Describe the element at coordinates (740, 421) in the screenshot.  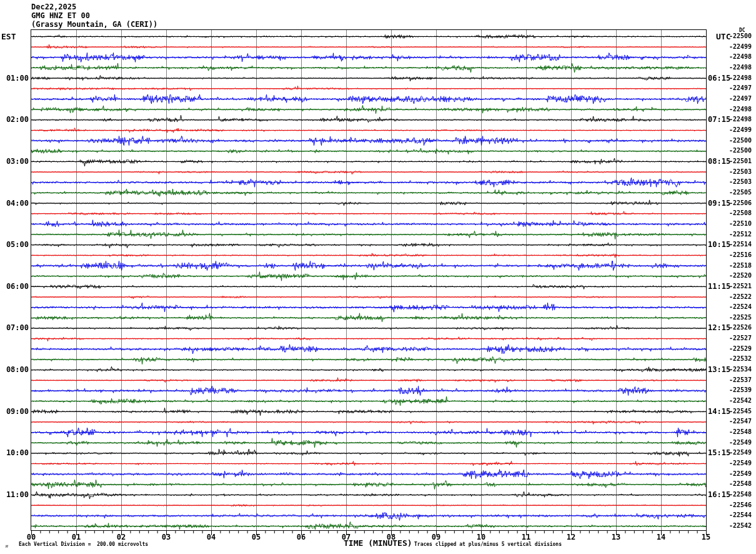
I see `dc-value: -22547` at that location.